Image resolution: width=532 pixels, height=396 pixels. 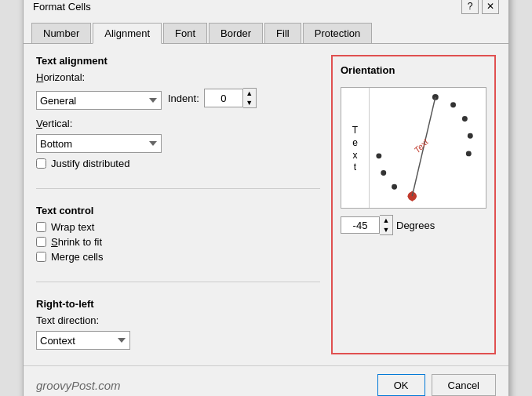 What do you see at coordinates (266, 31) in the screenshot?
I see `tab-bar: Number Alignment Font Border Fill Protec…` at bounding box center [266, 31].